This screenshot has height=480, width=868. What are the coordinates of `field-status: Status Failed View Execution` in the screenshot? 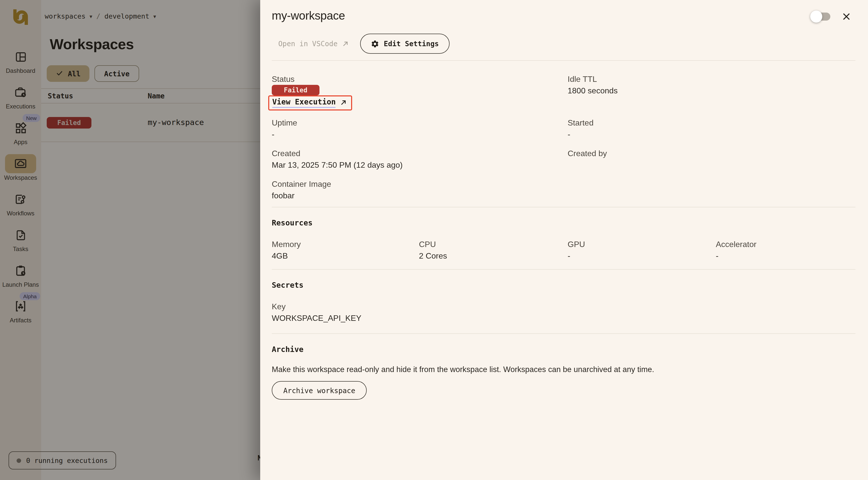 It's located at (420, 92).